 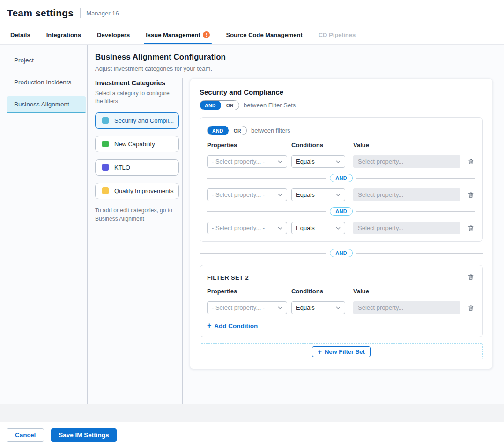 I want to click on category-new-capability: New Capability, so click(x=137, y=144).